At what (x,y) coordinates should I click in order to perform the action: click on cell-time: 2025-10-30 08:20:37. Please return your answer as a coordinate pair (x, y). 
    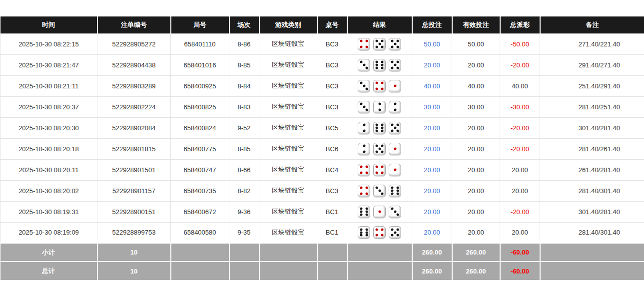
    Looking at the image, I should click on (49, 107).